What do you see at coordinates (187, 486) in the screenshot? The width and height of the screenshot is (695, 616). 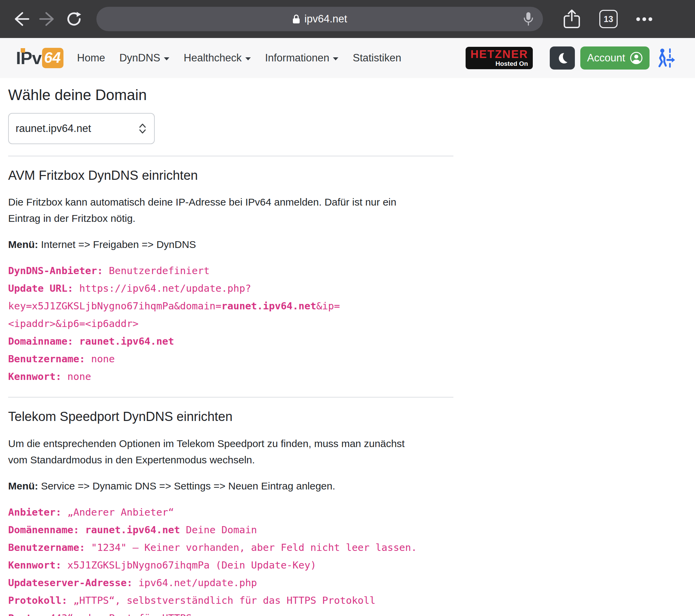 I see `menu-path: Service => Dynamic DNS => Settings => Ne…` at bounding box center [187, 486].